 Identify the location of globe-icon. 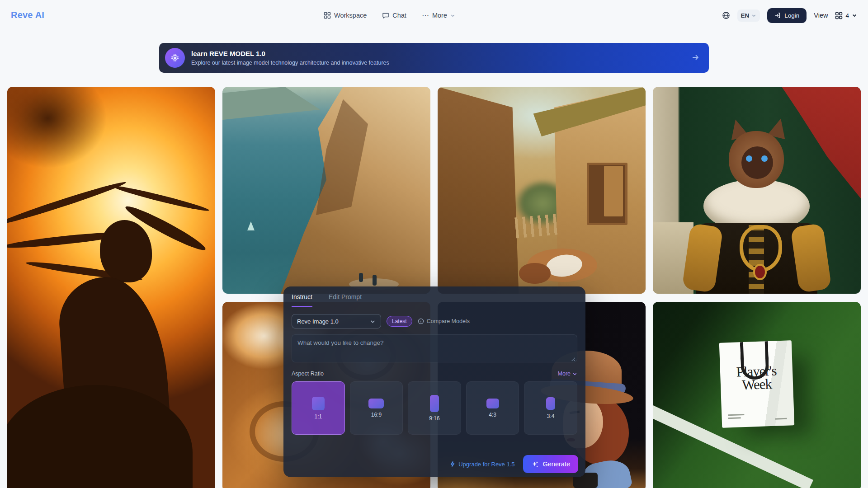
(726, 15).